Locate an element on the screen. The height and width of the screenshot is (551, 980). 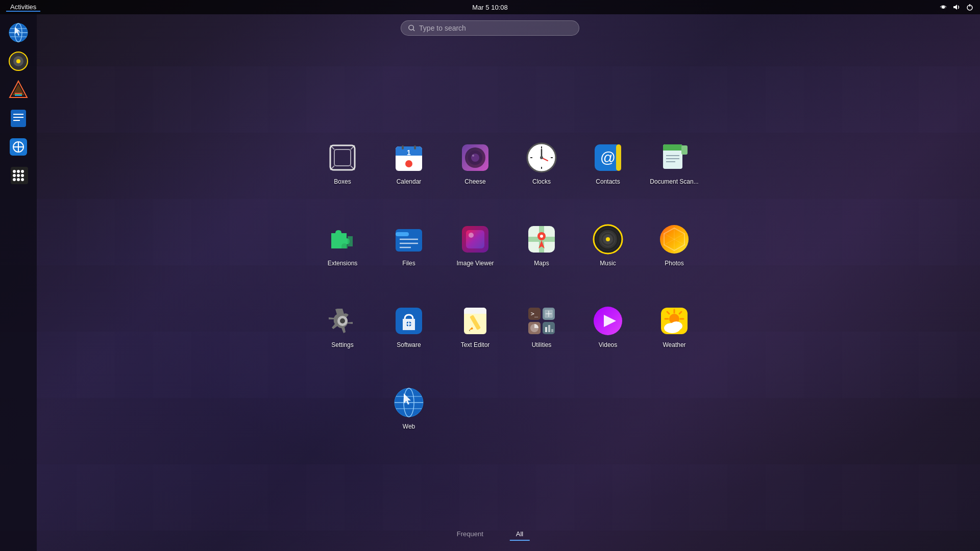
docscan-icon is located at coordinates (674, 158).